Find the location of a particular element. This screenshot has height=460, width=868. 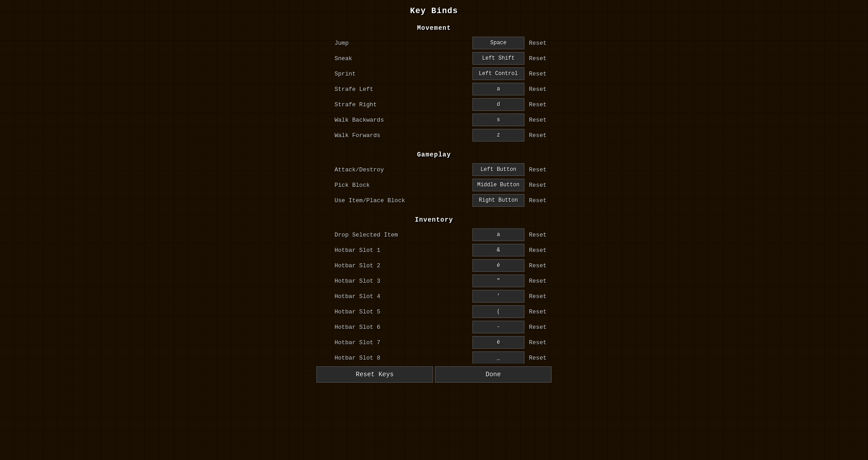

key-binding-button: _ is located at coordinates (498, 357).